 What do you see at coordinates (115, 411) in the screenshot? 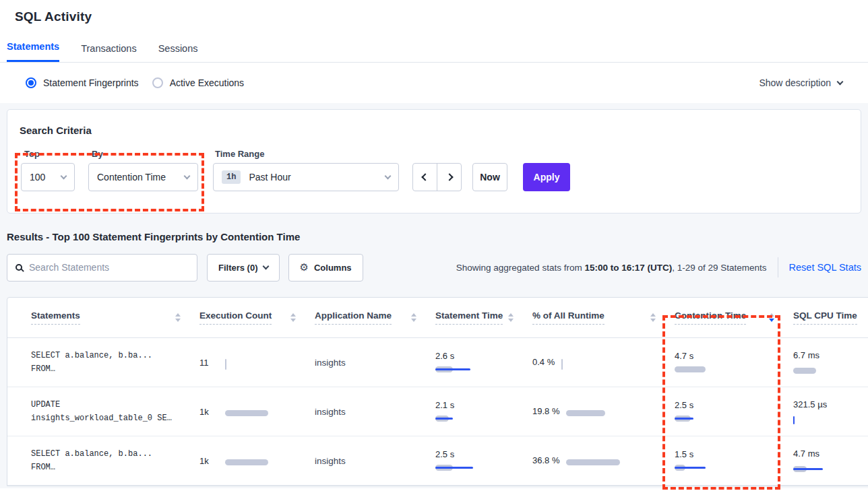
I see `statement-cell: UPDATE insights_workload_table_0 SE…` at bounding box center [115, 411].